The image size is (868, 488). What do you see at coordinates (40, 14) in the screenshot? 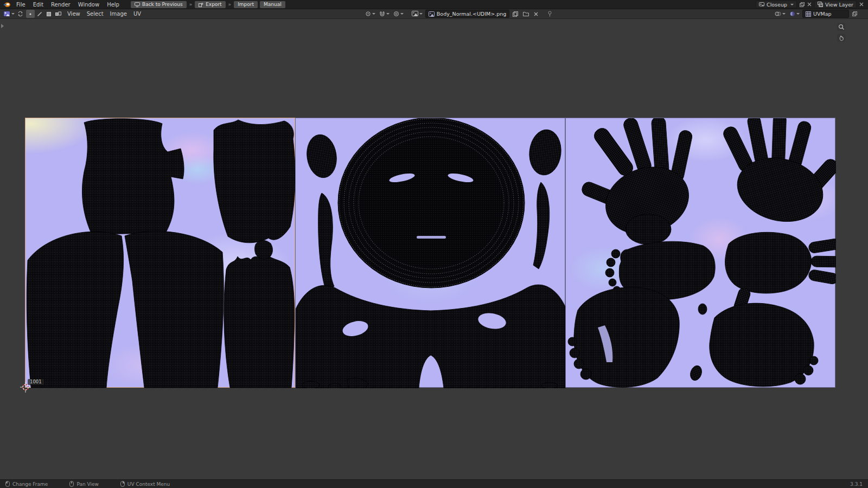
I see `edge-select-icon` at bounding box center [40, 14].